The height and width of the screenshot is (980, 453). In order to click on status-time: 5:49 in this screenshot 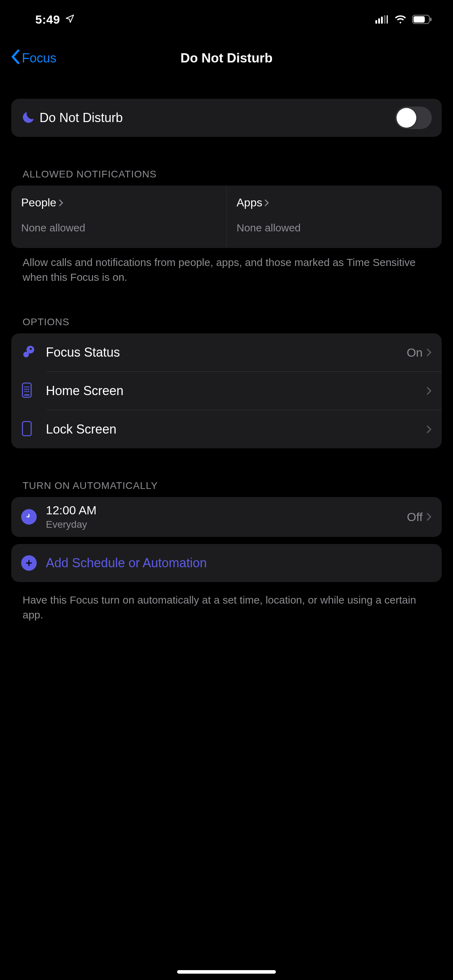, I will do `click(48, 20)`.